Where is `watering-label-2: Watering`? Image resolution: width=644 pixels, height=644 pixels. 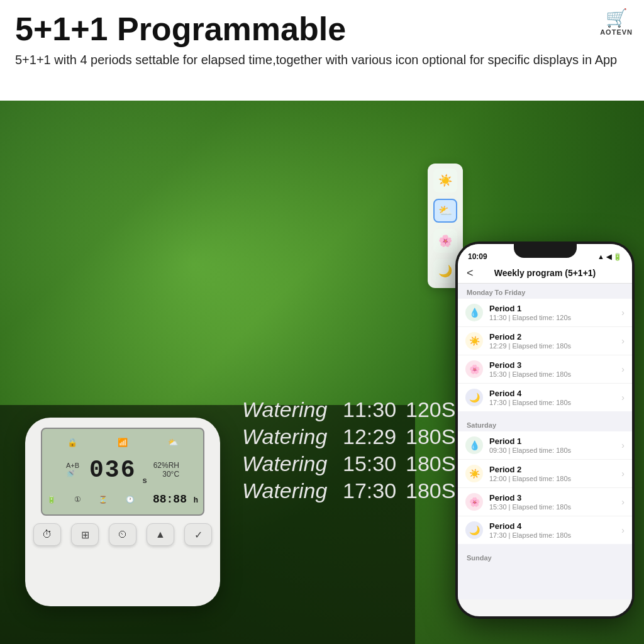 watering-label-2: Watering is located at coordinates (286, 436).